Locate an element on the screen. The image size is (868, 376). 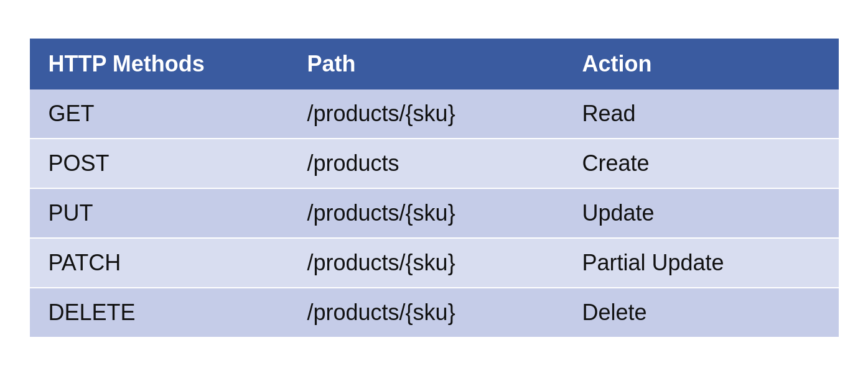
table-row: POST/productsCreate is located at coordinates (434, 163).